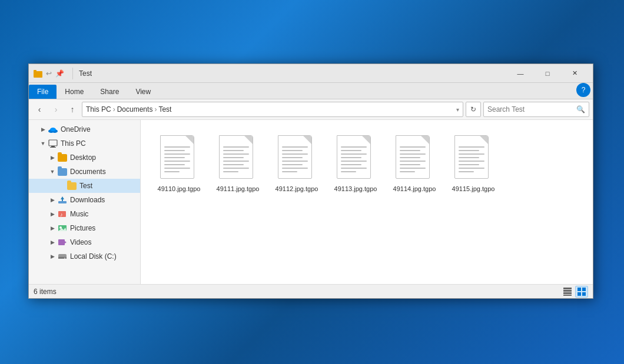 Image resolution: width=624 pixels, height=364 pixels. What do you see at coordinates (85, 214) in the screenshot?
I see `sidebar-item-music: ▶ ♪ Music` at bounding box center [85, 214].